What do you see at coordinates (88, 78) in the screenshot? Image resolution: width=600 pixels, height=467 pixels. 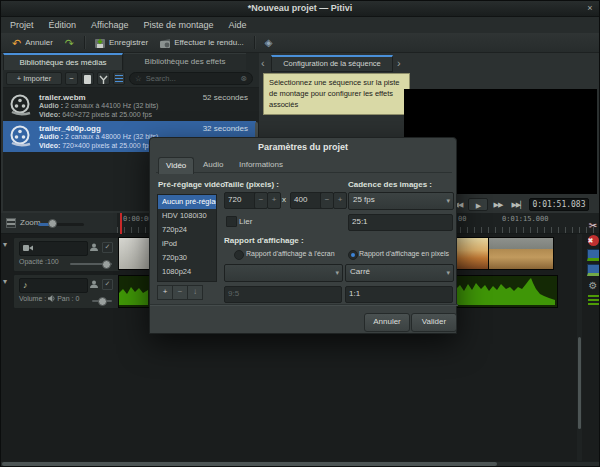 I see `clip-properties-button` at bounding box center [88, 78].